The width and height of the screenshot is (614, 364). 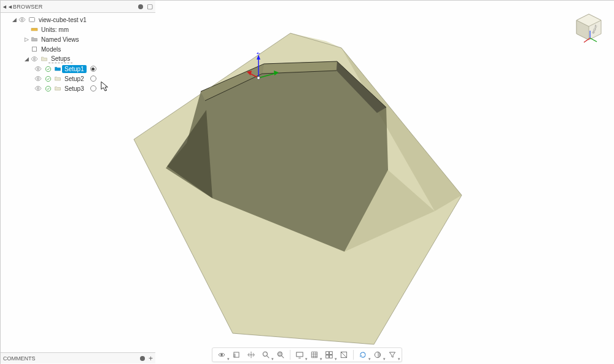 I want to click on viewcube: RIGHT, so click(x=588, y=29).